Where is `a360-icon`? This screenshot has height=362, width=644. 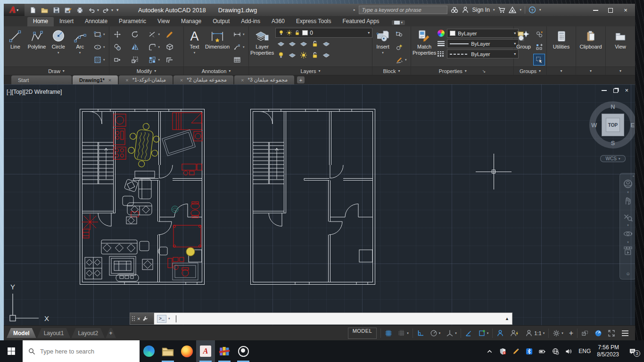 a360-icon is located at coordinates (512, 10).